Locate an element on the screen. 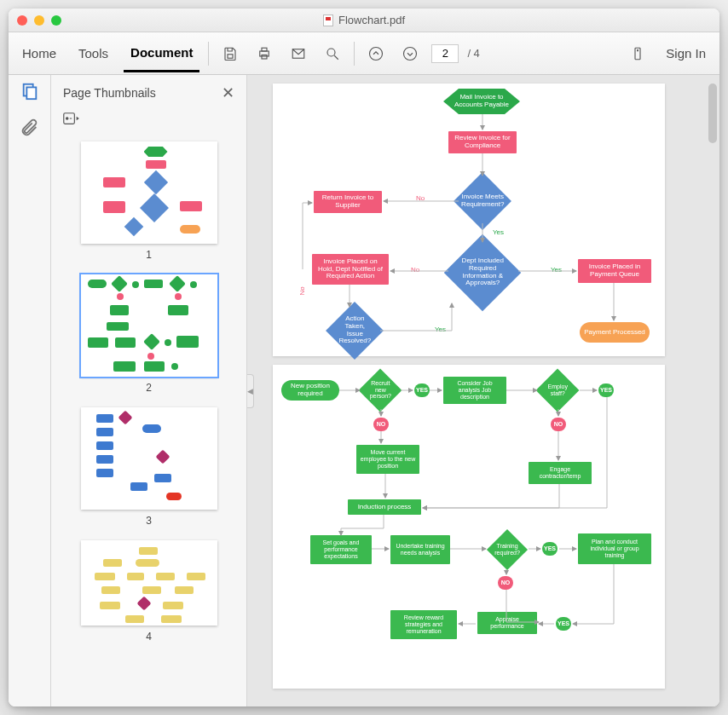  email-icon is located at coordinates (298, 54).